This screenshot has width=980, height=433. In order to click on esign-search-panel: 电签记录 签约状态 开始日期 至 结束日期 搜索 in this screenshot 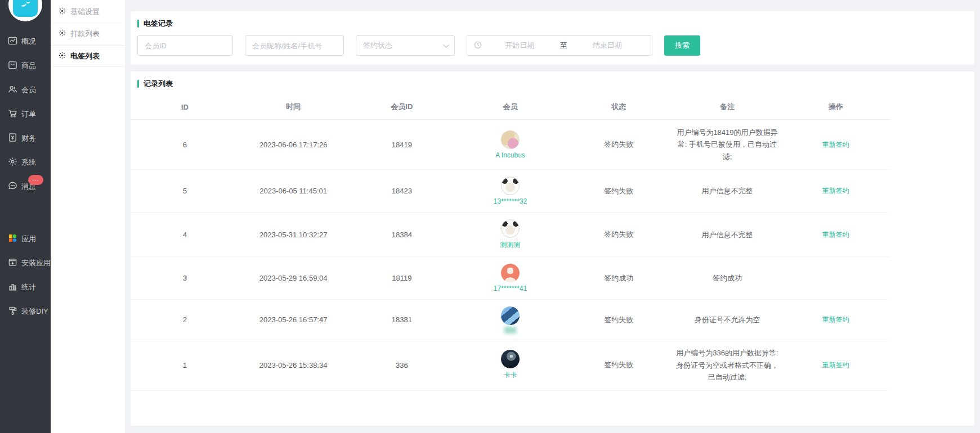, I will do `click(553, 38)`.